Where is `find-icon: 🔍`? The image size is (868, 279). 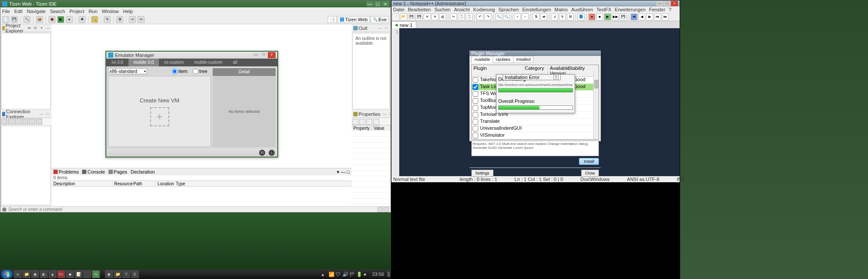 find-icon: 🔍 is located at coordinates (499, 17).